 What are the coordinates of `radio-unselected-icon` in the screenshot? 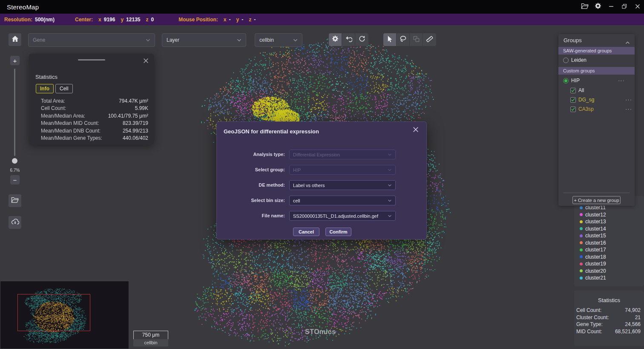 It's located at (566, 61).